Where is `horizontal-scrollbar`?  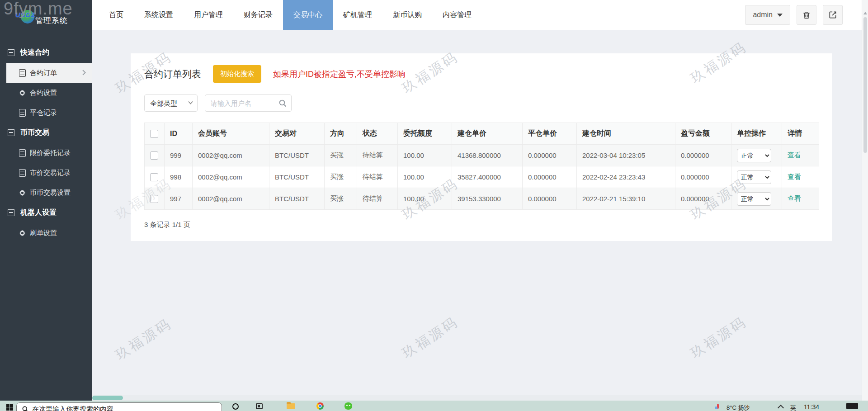
horizontal-scrollbar is located at coordinates (477, 398).